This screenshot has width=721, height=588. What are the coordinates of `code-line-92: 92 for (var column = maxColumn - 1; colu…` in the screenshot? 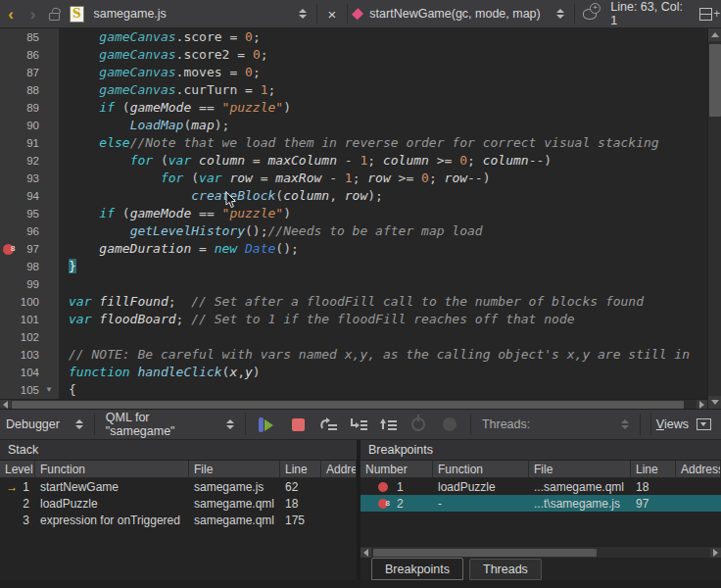 It's located at (354, 161).